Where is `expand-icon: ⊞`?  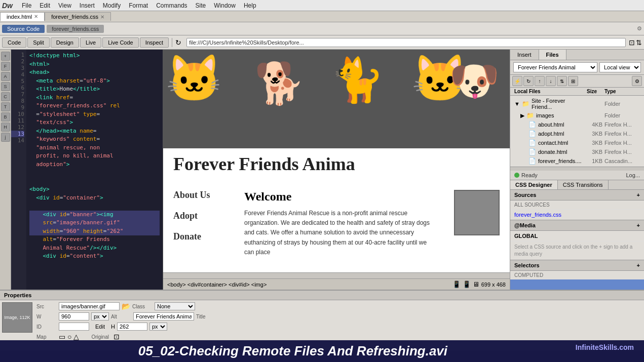 expand-icon: ⊞ is located at coordinates (573, 81).